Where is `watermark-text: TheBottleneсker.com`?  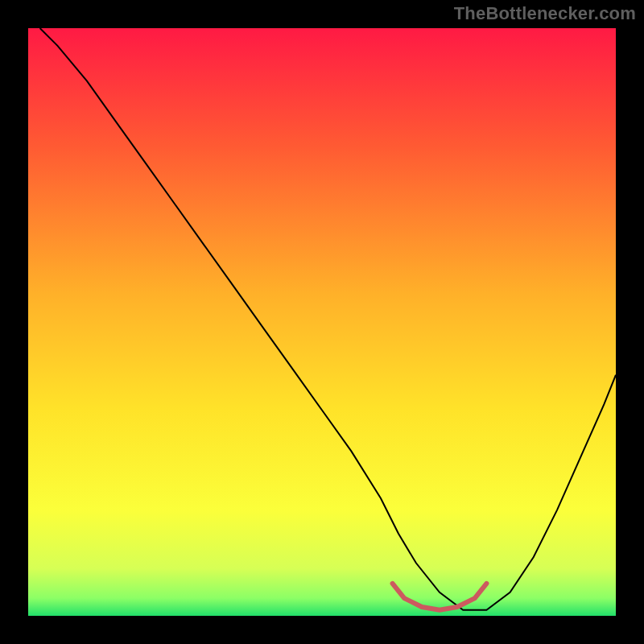 watermark-text: TheBottleneсker.com is located at coordinates (545, 14).